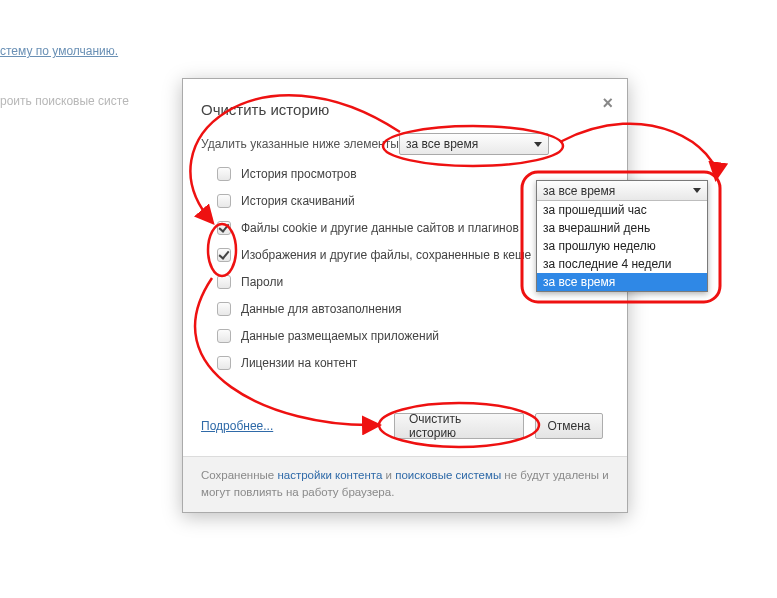 This screenshot has width=777, height=598. I want to click on prompt-label: Удалить указанные ниже элементы, so click(300, 144).